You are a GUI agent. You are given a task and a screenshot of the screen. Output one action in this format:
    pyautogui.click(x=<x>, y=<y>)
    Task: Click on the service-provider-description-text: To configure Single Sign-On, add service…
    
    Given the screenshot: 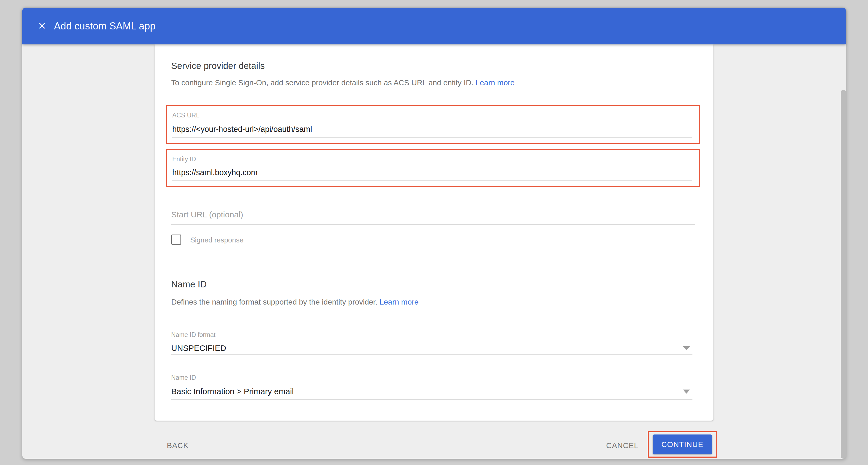 What is the action you would take?
    pyautogui.click(x=322, y=83)
    